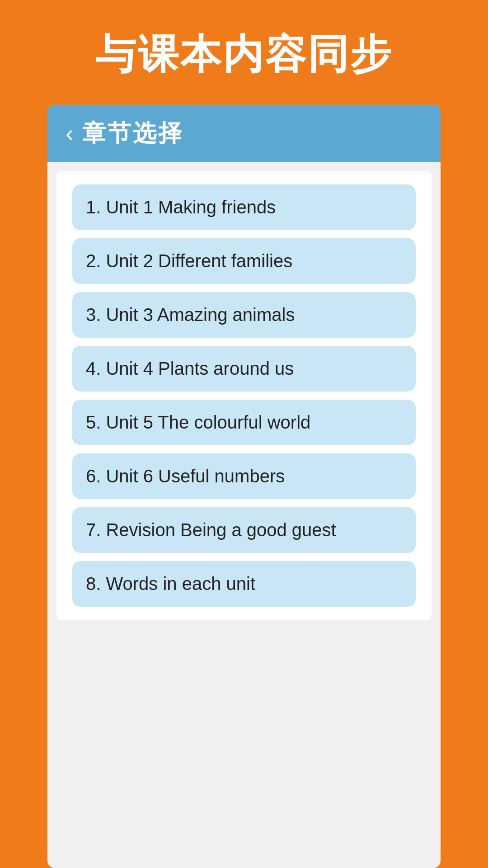  I want to click on chapter-item-label-5: 5. Unit 5 The colourful world, so click(198, 422).